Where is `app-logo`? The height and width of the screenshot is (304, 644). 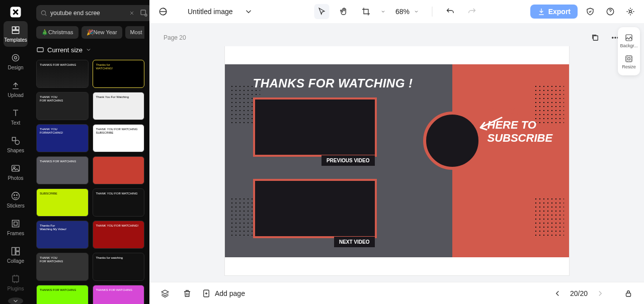 app-logo is located at coordinates (16, 12).